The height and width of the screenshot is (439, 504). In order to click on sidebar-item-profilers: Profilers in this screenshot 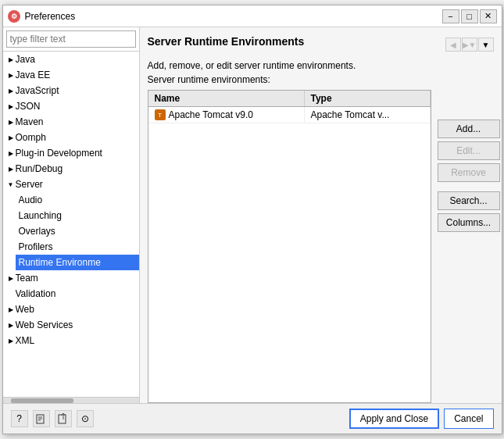, I will do `click(77, 247)`.